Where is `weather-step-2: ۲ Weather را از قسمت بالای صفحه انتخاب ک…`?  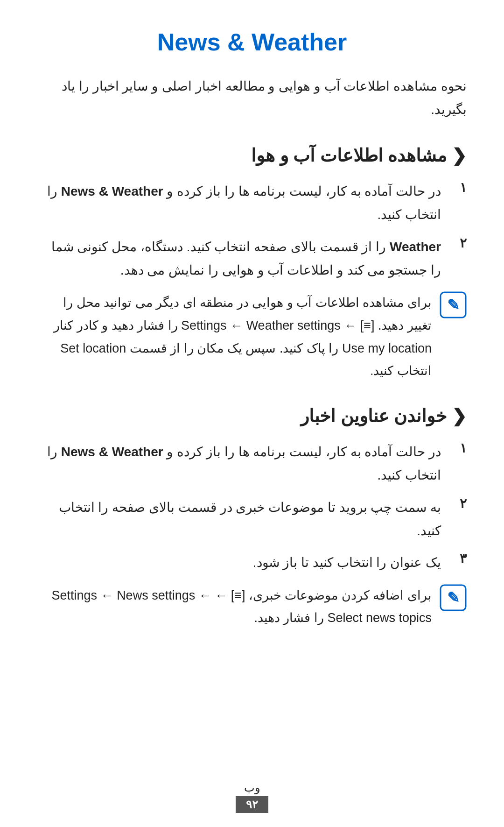
weather-step-2: ۲ Weather را از قسمت بالای صفحه انتخاب ک… is located at coordinates (252, 259).